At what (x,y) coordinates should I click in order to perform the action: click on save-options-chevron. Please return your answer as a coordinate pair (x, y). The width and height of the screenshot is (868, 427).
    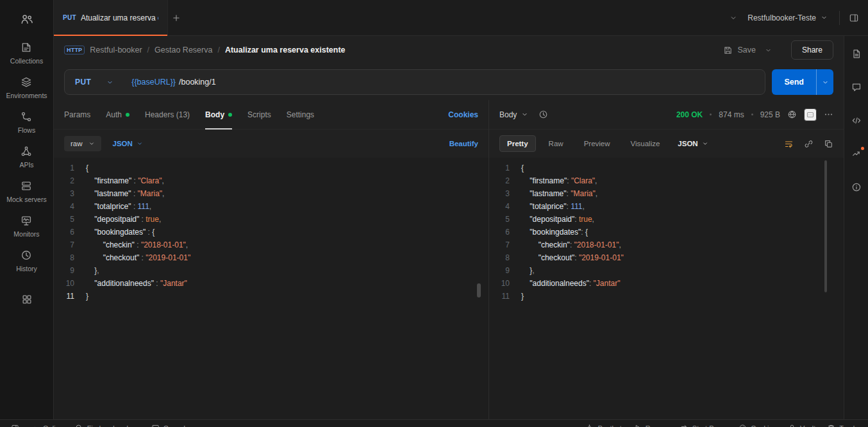
    Looking at the image, I should click on (768, 50).